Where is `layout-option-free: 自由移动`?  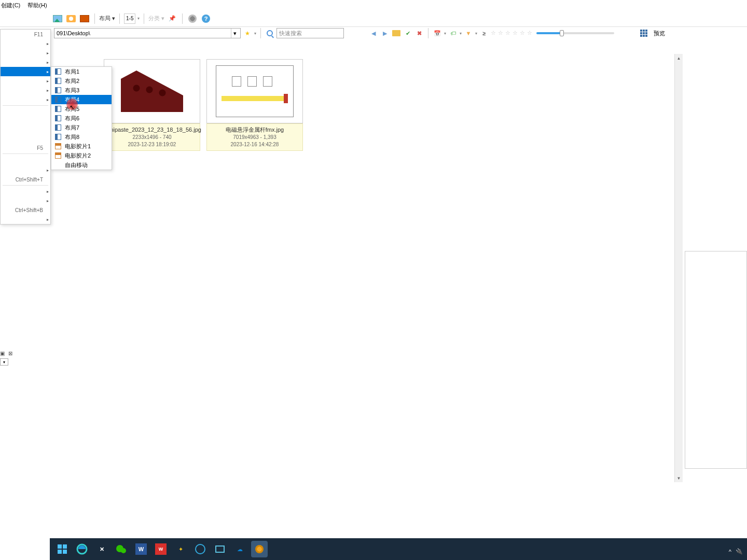 layout-option-free: 自由移动 is located at coordinates (81, 165).